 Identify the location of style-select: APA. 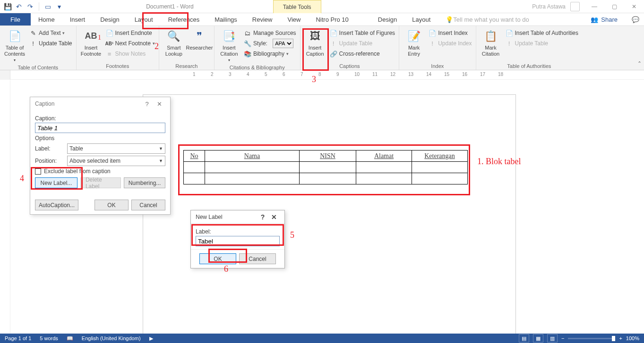
(283, 43).